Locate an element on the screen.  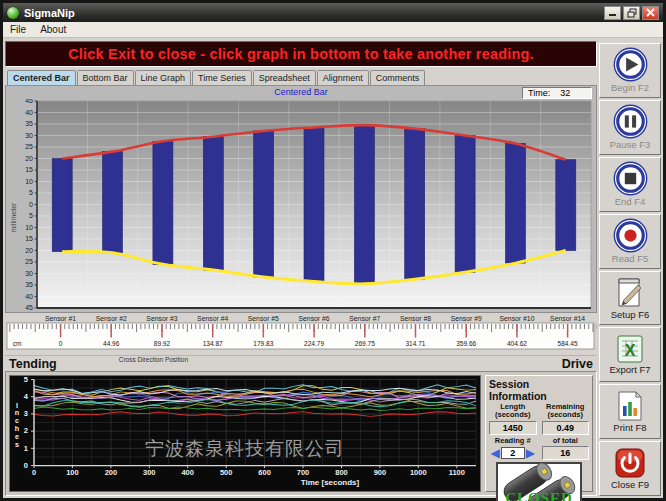
trend-xlabel: Time [seconds] is located at coordinates (330, 482).